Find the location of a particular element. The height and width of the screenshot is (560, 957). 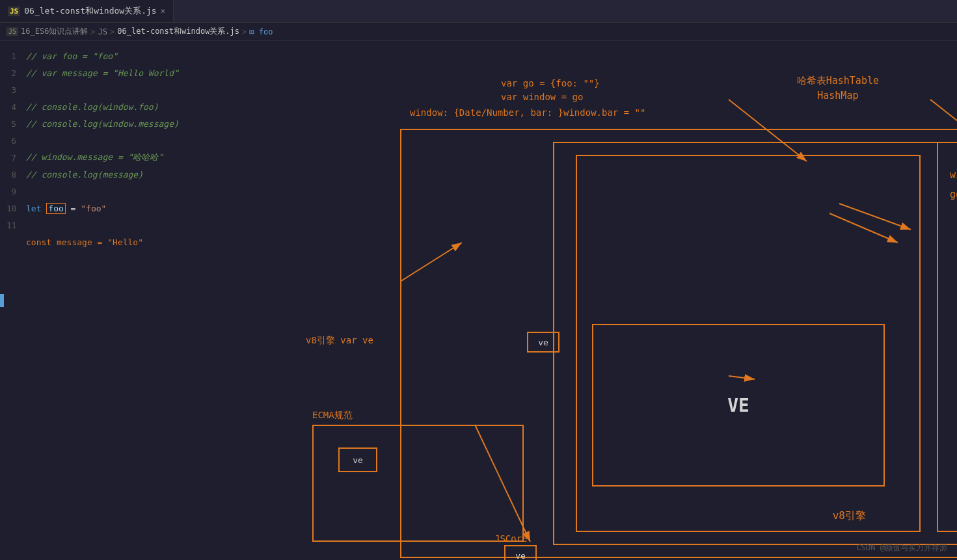

annotation-window-detail: window: {Date/Number, bar: }window.bar =… is located at coordinates (528, 113).